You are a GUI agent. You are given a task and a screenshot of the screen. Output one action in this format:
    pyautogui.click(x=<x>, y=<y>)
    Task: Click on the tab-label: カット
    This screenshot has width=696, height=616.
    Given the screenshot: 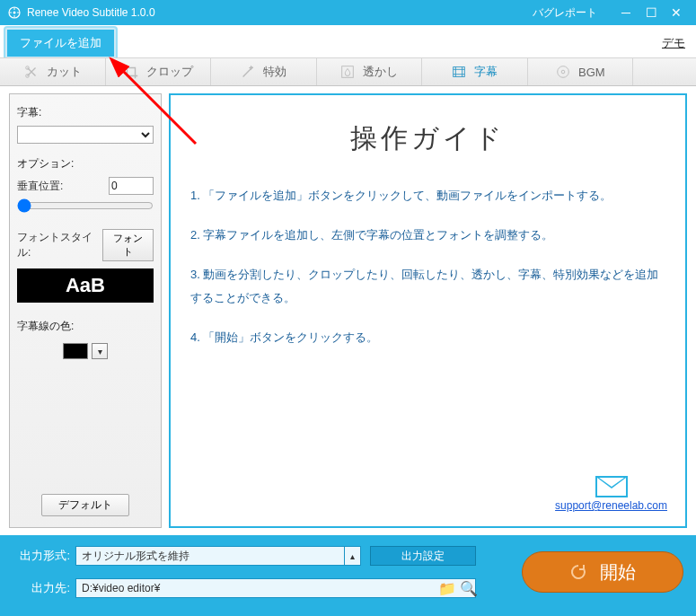 What is the action you would take?
    pyautogui.click(x=65, y=72)
    